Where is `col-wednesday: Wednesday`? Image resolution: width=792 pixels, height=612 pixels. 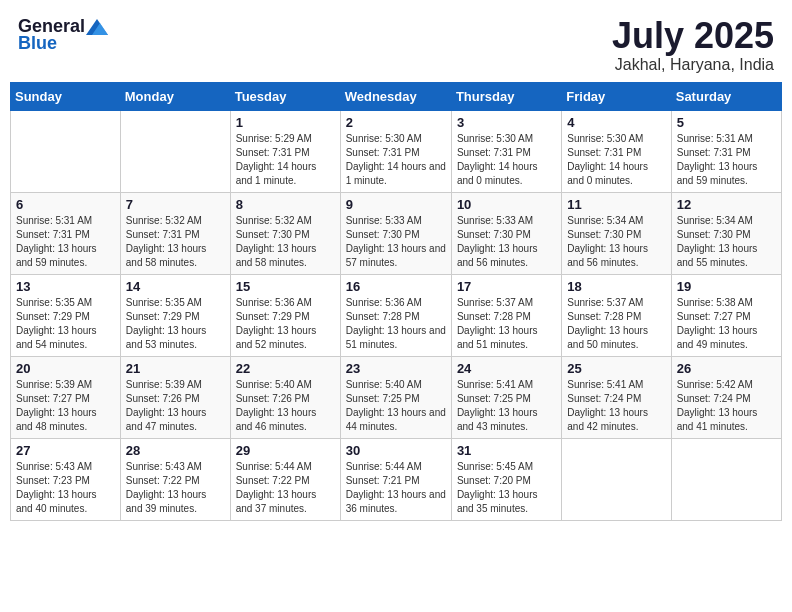 col-wednesday: Wednesday is located at coordinates (396, 96).